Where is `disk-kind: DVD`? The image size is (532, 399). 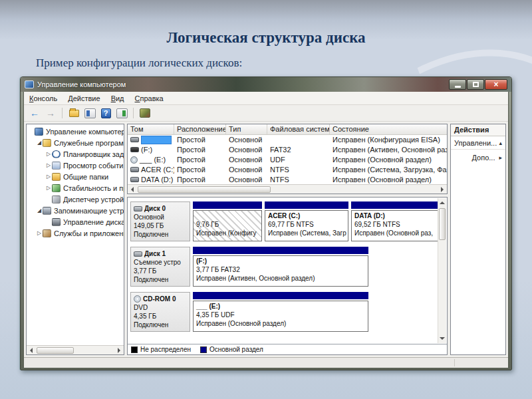 disk-kind: DVD is located at coordinates (160, 307).